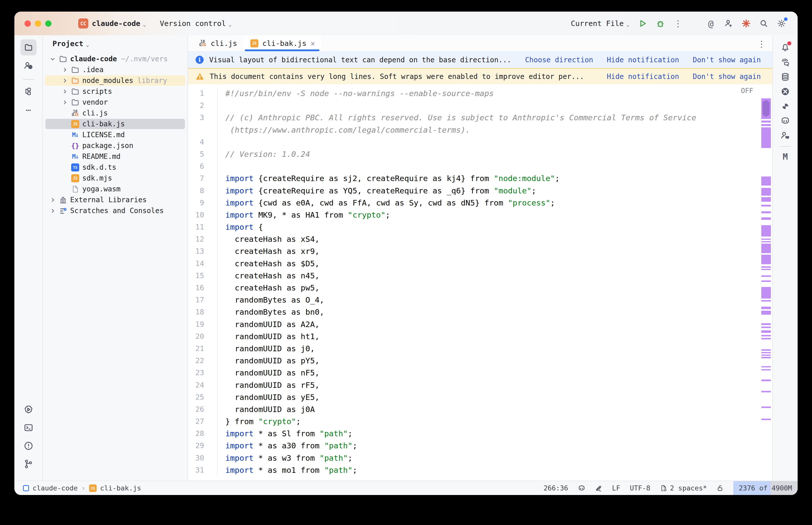 The image size is (812, 525). Describe the element at coordinates (115, 80) in the screenshot. I see `tree-item-node-modules: node_moduleslibrary` at that location.